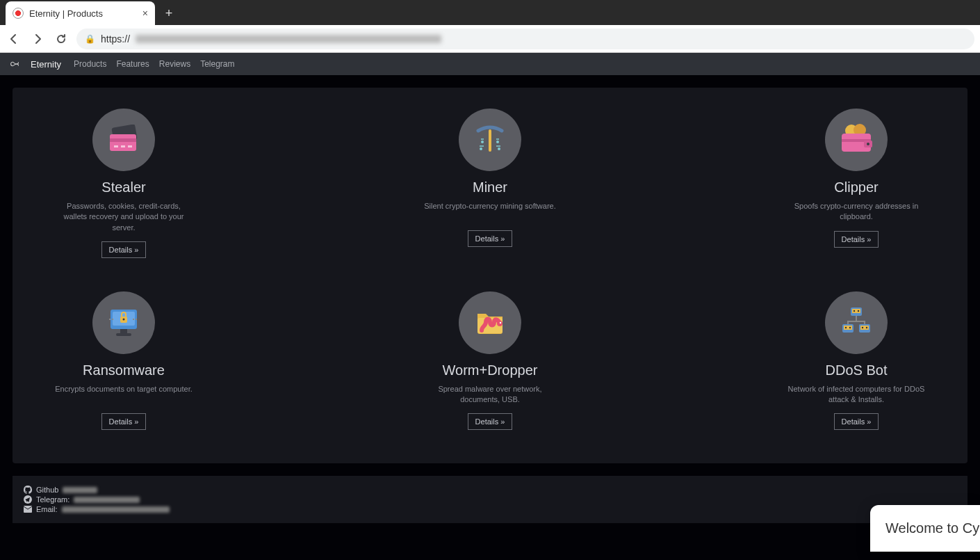 This screenshot has width=980, height=560. Describe the element at coordinates (28, 499) in the screenshot. I see `telegram-icon` at that location.